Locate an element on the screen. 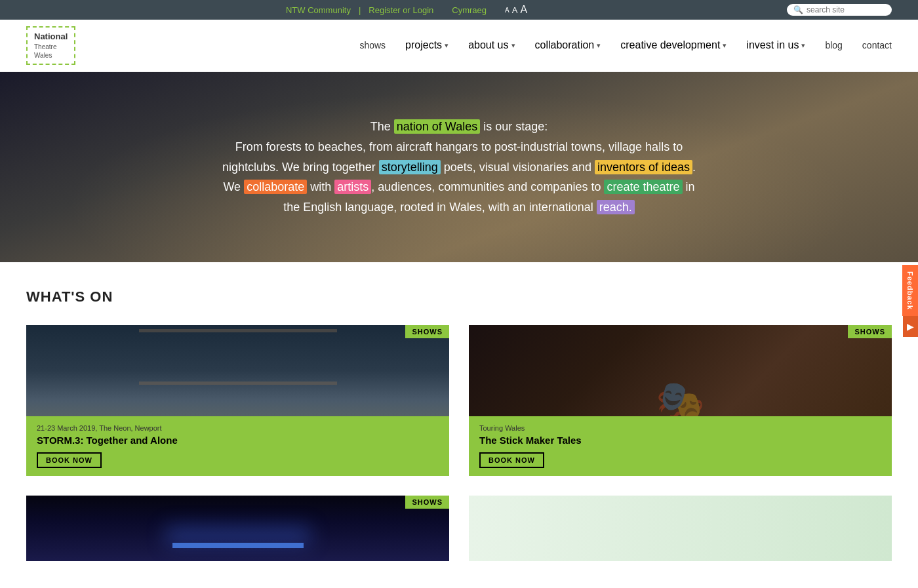  stickmaker-title: The Stick Maker Tales is located at coordinates (681, 441).